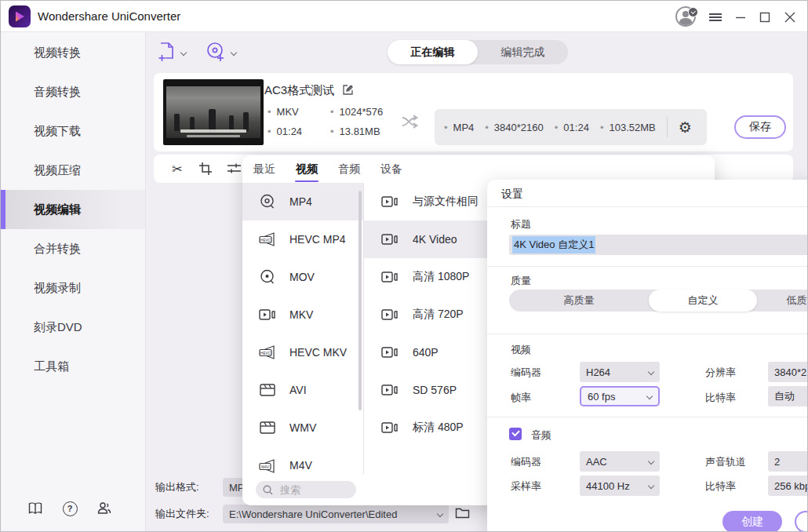 The width and height of the screenshot is (808, 532). What do you see at coordinates (522, 52) in the screenshot?
I see `tab-edit-done: 编辑完成` at bounding box center [522, 52].